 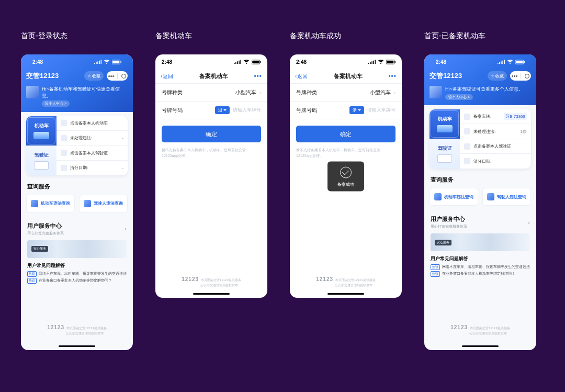 What do you see at coordinates (446, 76) in the screenshot?
I see `app-title: 交管12123` at bounding box center [446, 76].